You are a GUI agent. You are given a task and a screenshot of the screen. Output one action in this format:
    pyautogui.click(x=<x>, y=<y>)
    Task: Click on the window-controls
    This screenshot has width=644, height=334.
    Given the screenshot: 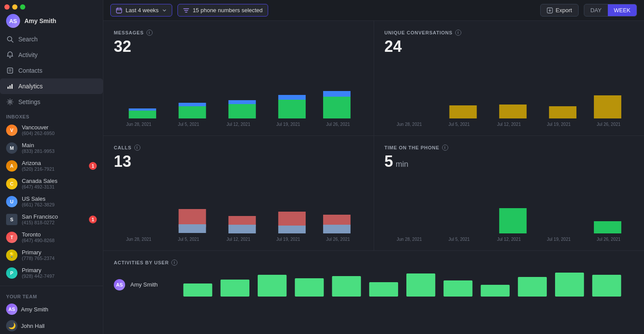 What is the action you would take?
    pyautogui.click(x=51, y=4)
    